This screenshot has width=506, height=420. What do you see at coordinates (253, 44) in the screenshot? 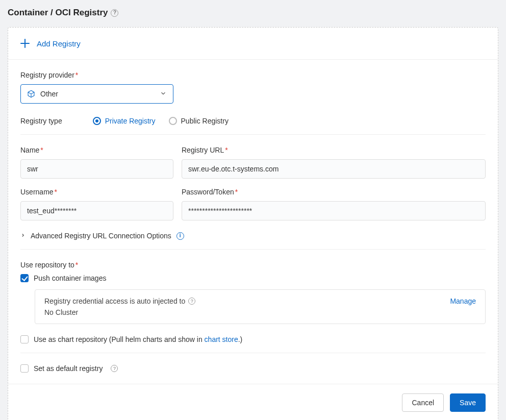
I see `card-header: Add Registry` at bounding box center [253, 44].